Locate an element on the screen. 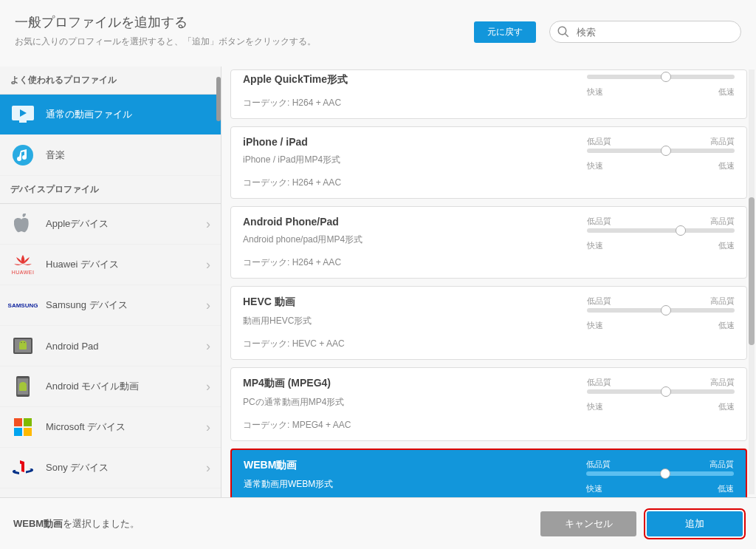 This screenshot has width=756, height=549. sidebar-item-label: Microsoft デバイス is located at coordinates (86, 427).